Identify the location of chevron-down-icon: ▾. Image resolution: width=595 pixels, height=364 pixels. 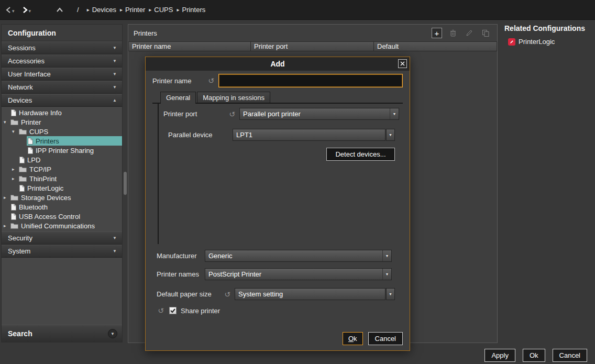
(14, 11).